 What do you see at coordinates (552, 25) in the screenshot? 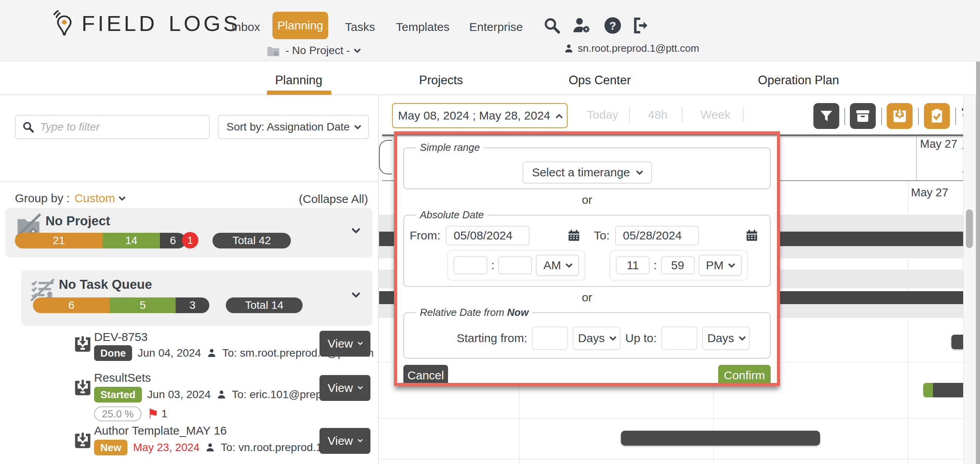
I see `search-icon` at bounding box center [552, 25].